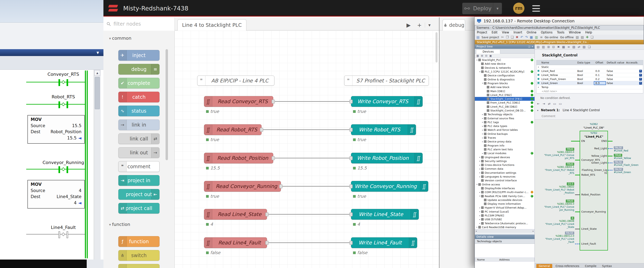 The width and height of the screenshot is (644, 268). What do you see at coordinates (504, 141) in the screenshot?
I see `tree-item: ▸ Device proxy data` at bounding box center [504, 141].